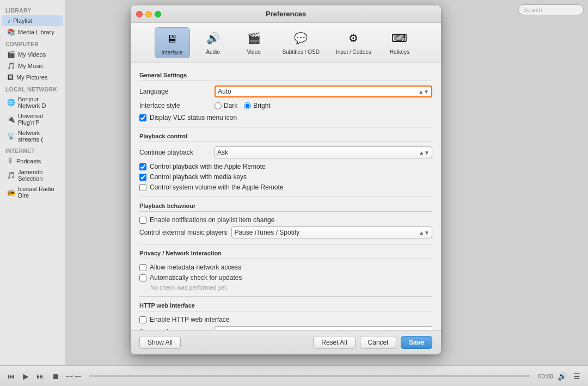  Describe the element at coordinates (143, 268) in the screenshot. I see `allow-metadata-checkbox` at that location.